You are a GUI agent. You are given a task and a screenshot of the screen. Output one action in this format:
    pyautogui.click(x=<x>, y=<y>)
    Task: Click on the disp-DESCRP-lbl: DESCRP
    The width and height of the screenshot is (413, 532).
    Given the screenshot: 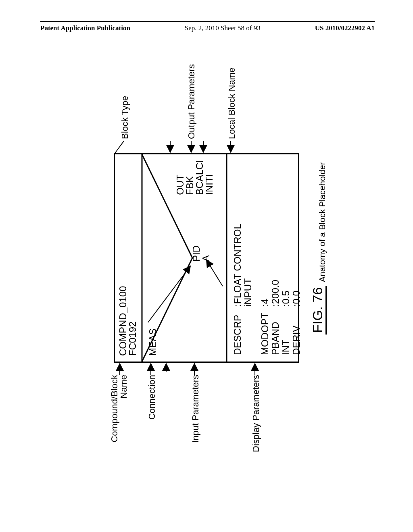 What is the action you would take?
    pyautogui.click(x=238, y=331)
    